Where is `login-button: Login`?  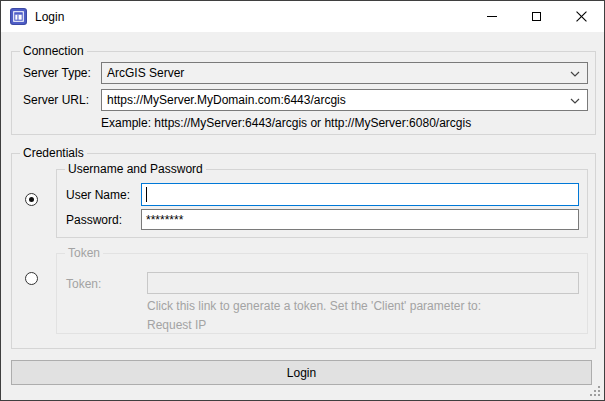
login-button: Login is located at coordinates (302, 372).